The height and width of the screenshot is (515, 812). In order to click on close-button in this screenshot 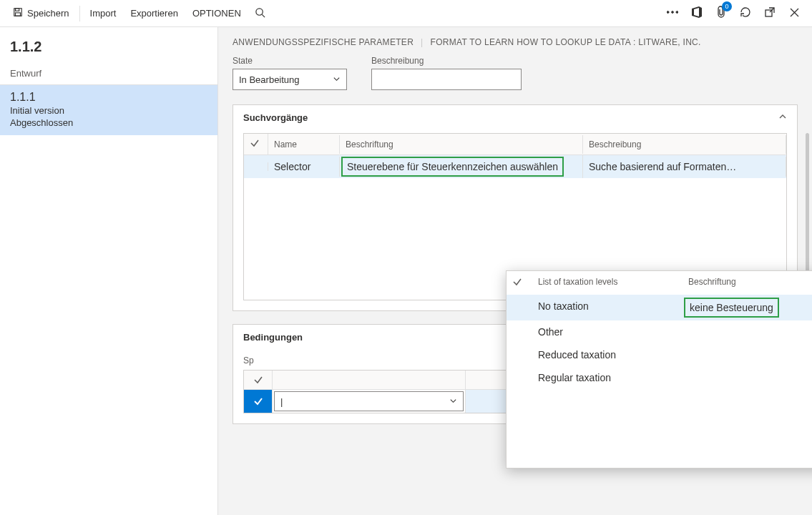, I will do `click(794, 14)`.